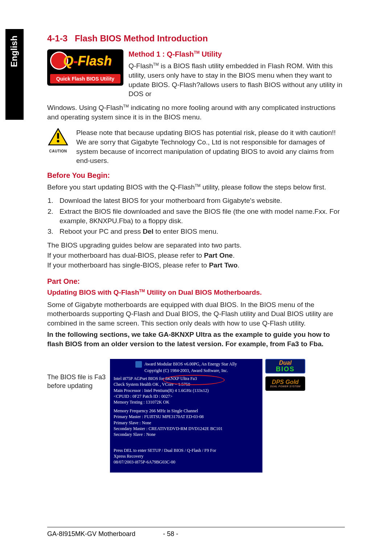 This screenshot has width=392, height=556. Describe the element at coordinates (285, 363) in the screenshot. I see `text: Dual` at that location.